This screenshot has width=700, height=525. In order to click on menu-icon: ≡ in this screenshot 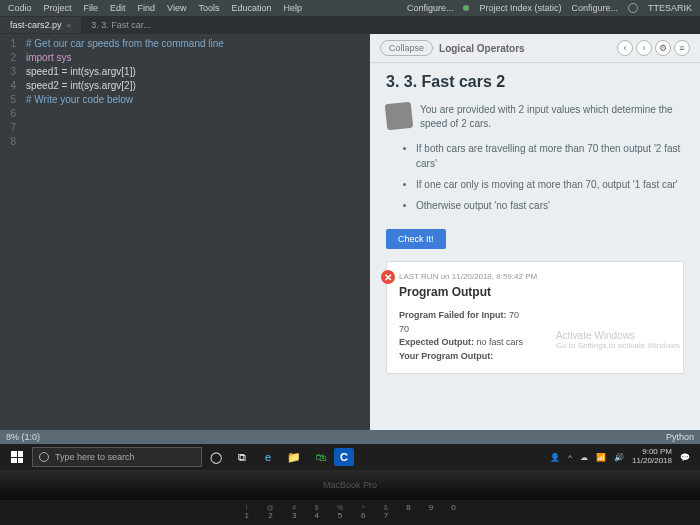, I will do `click(682, 48)`.